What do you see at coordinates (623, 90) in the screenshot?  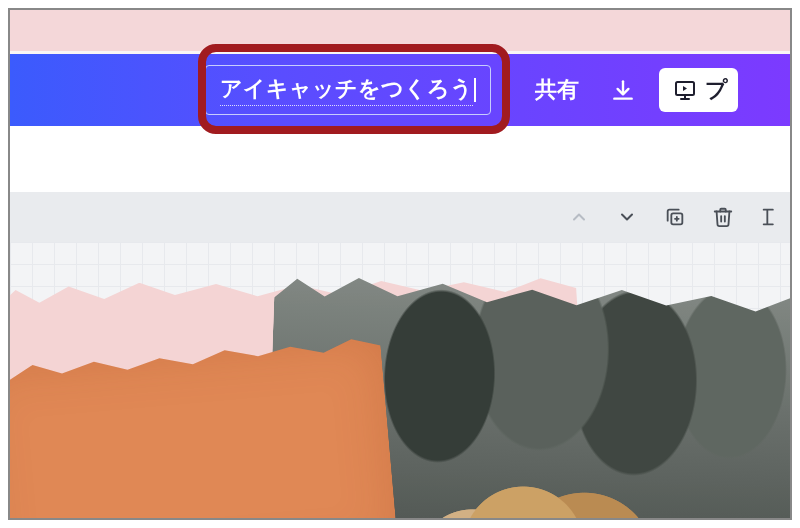 I see `download-icon` at bounding box center [623, 90].